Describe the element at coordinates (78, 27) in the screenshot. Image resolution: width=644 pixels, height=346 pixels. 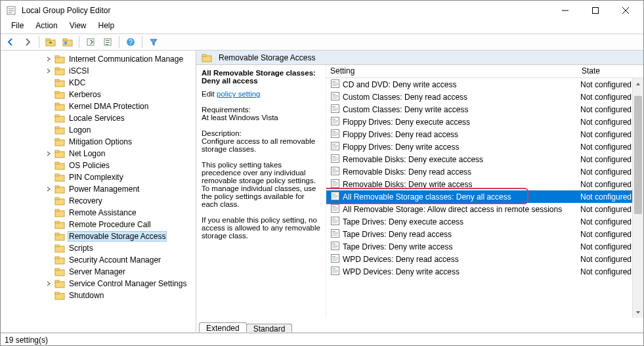
I see `menu-view: View` at that location.